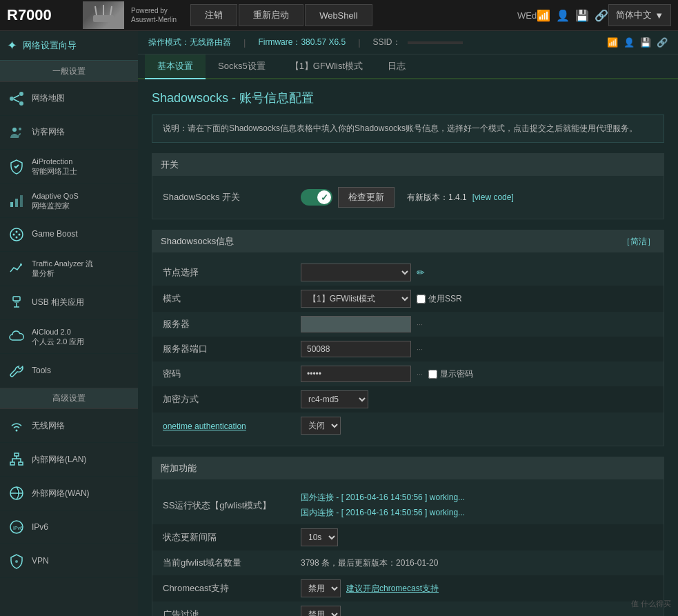 The width and height of the screenshot is (678, 616). What do you see at coordinates (58, 337) in the screenshot?
I see `aicloud-label: AiCloud 2.0个人云 2.0 应用` at bounding box center [58, 337].